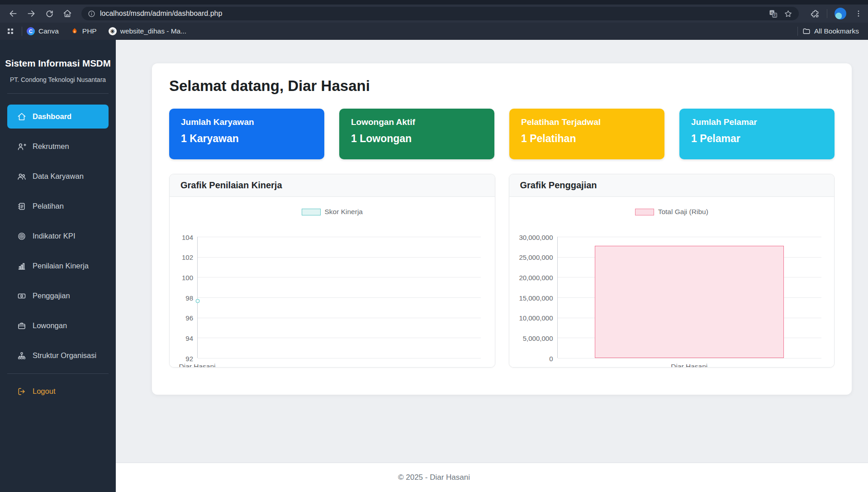 The width and height of the screenshot is (868, 492). What do you see at coordinates (58, 63) in the screenshot?
I see `app-title: Sistem Informasi MSDM` at bounding box center [58, 63].